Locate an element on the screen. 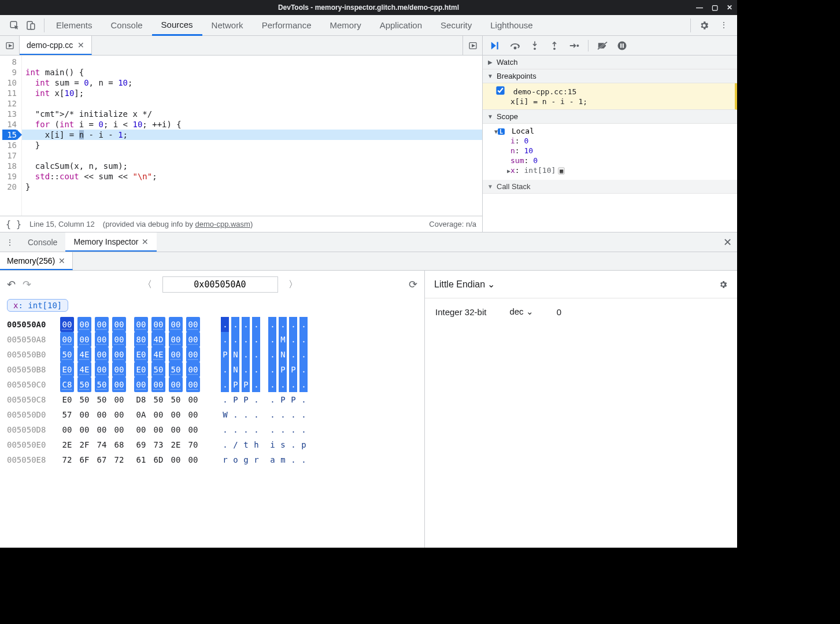 The image size is (840, 624). hex-row: 005050C8E0505000D8505000|.PP..PP. is located at coordinates (212, 400).